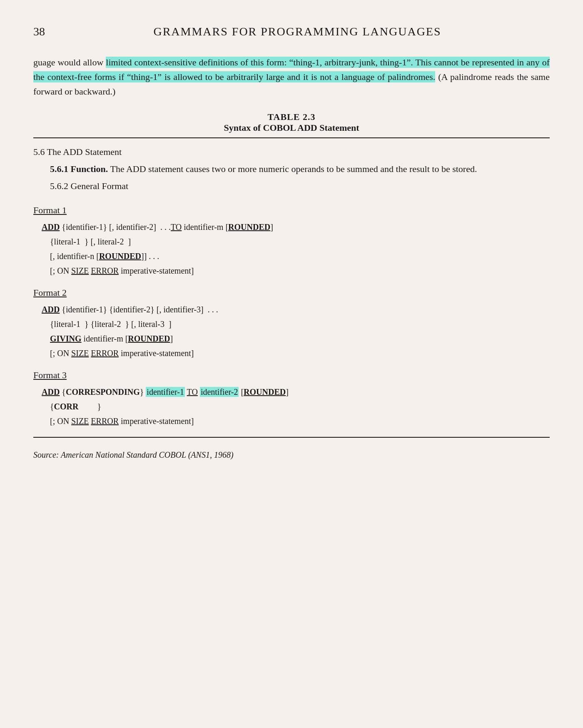 The height and width of the screenshot is (728, 583). What do you see at coordinates (300, 186) in the screenshot?
I see `section-562: 5.6.2 General Format` at bounding box center [300, 186].